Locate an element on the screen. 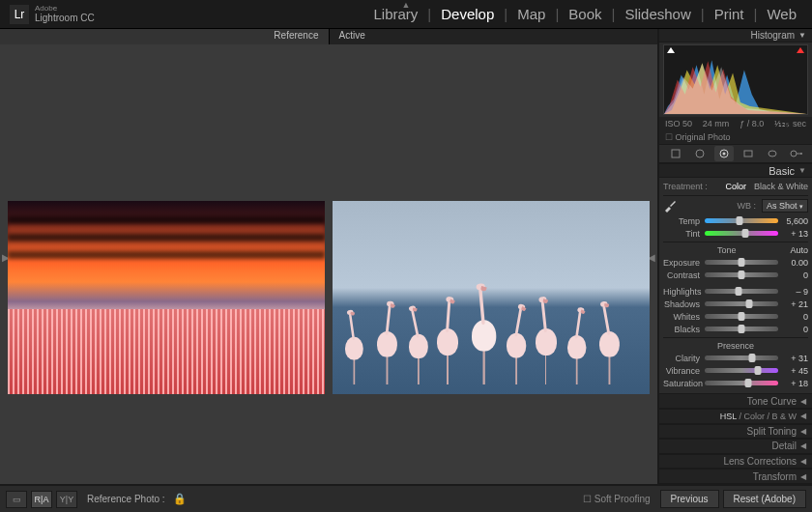  radial-tool-icon is located at coordinates (772, 154).